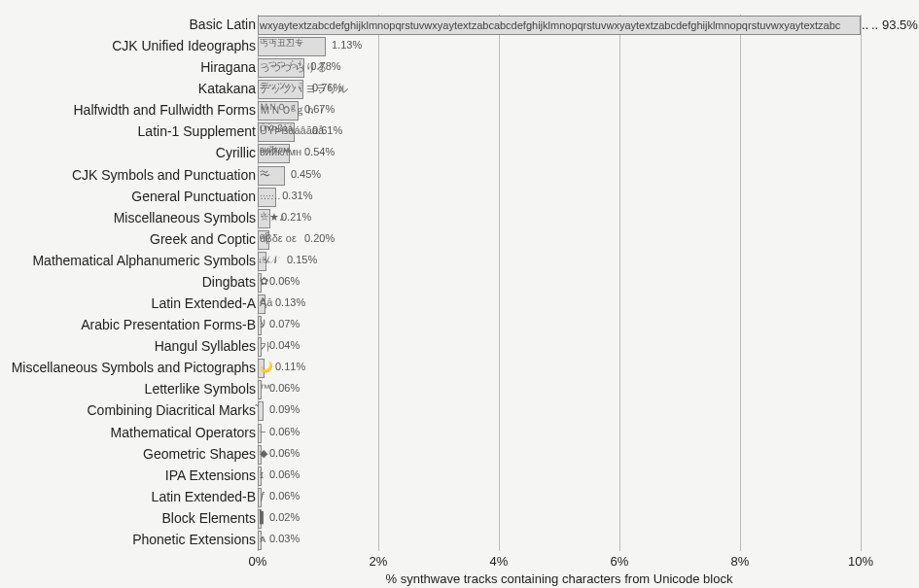 The width and height of the screenshot is (919, 588). Describe the element at coordinates (866, 25) in the screenshot. I see `axis-break-left: ..` at that location.